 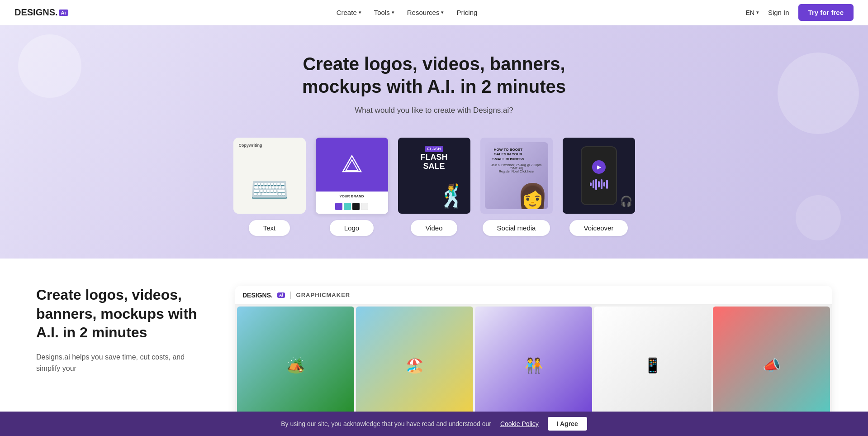 What do you see at coordinates (122, 330) in the screenshot?
I see `content-left: Create logos, videos, banners, mockups w…` at bounding box center [122, 330].